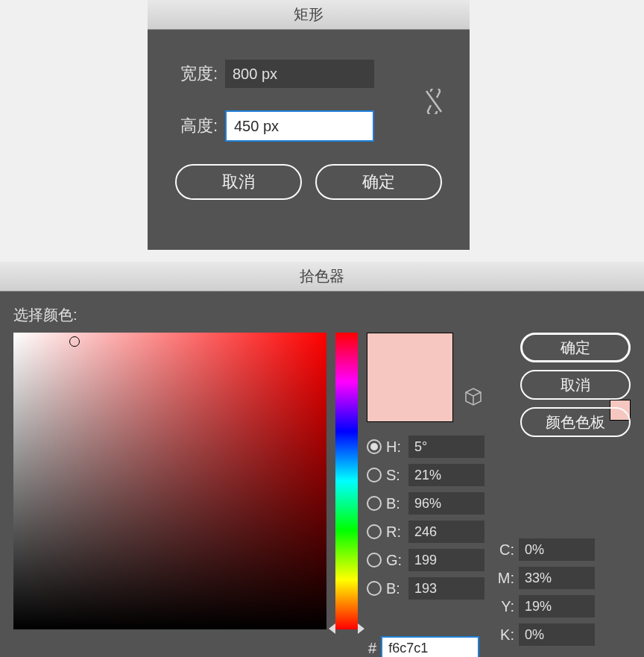  Describe the element at coordinates (361, 629) in the screenshot. I see `hue-indicator-right-icon` at that location.